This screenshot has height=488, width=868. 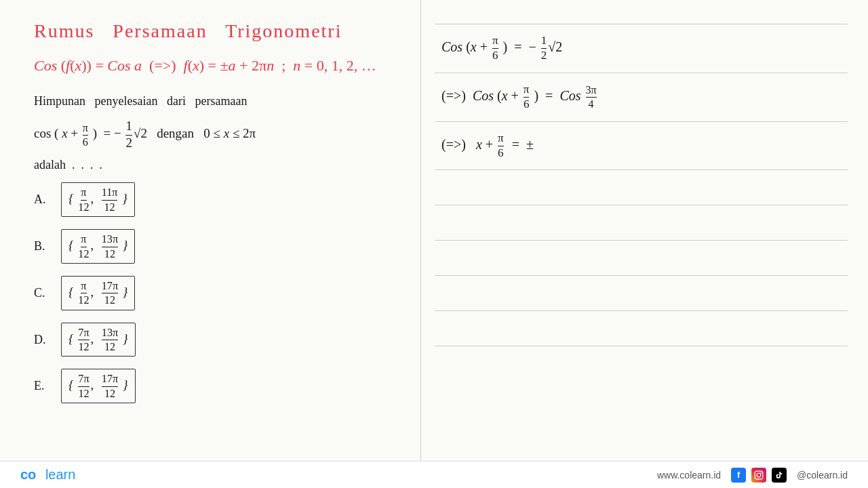 What do you see at coordinates (434, 474) in the screenshot?
I see `footer: co learn www.colearn.id f @c` at bounding box center [434, 474].